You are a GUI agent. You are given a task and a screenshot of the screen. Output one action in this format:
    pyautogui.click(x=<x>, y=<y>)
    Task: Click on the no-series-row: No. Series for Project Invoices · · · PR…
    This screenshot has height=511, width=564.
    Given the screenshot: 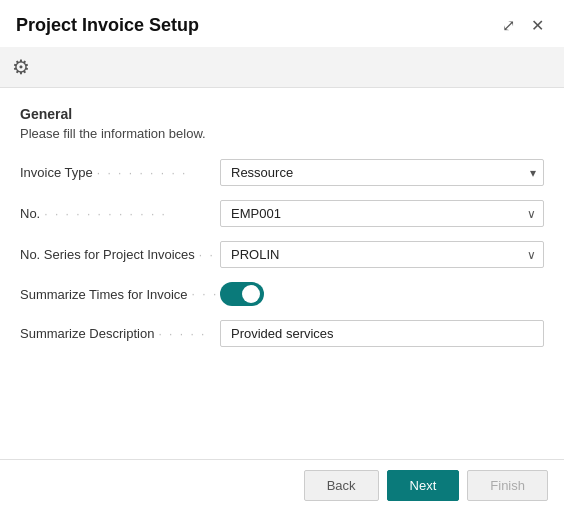 What is the action you would take?
    pyautogui.click(x=282, y=254)
    